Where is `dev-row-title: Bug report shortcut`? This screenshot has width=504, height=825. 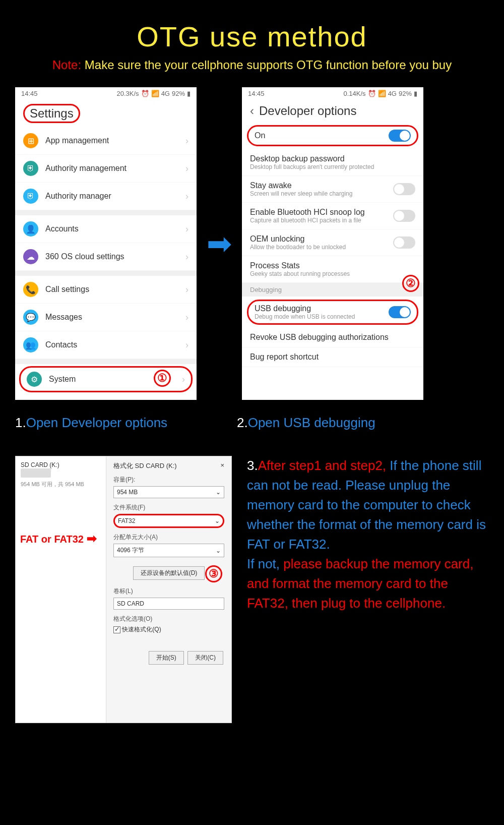
dev-row-title: Bug report shortcut is located at coordinates (333, 357).